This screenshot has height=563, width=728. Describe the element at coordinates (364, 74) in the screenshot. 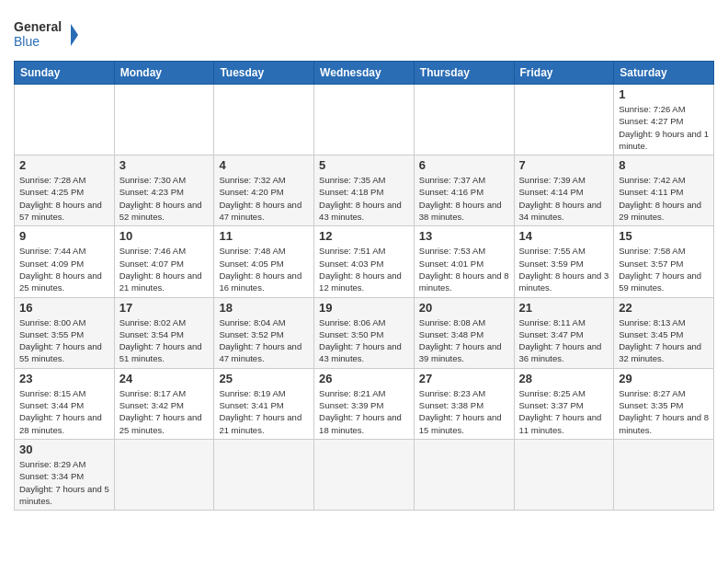

I see `weekday-header-wednesday: Wednesday` at that location.